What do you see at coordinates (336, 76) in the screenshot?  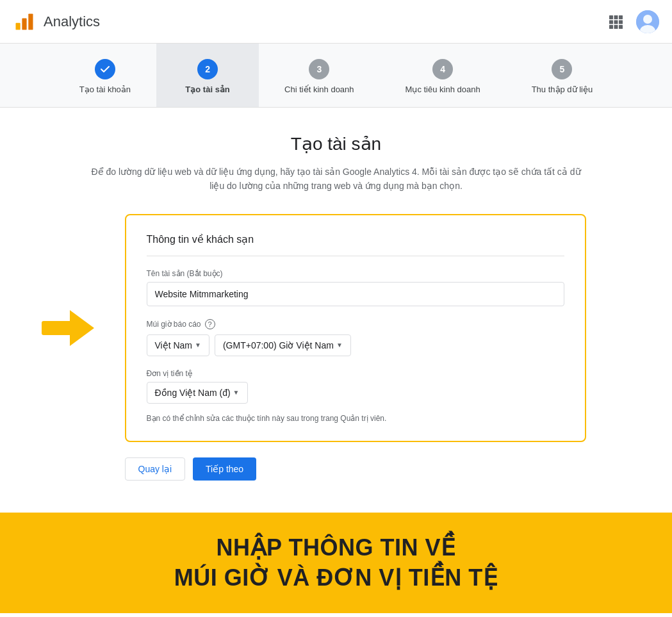 I see `stepper: Tạo tài khoản 2 Tạo tài sản 3 Chi tiết k…` at bounding box center [336, 76].